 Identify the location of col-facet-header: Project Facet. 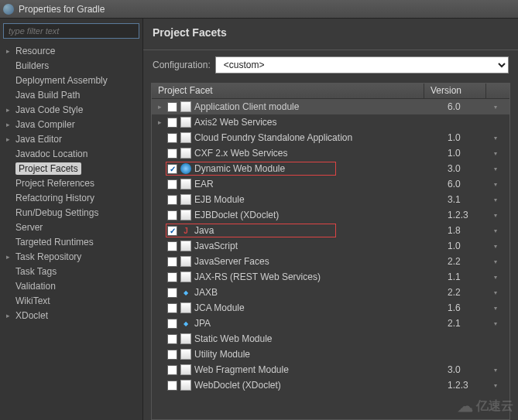
(288, 91).